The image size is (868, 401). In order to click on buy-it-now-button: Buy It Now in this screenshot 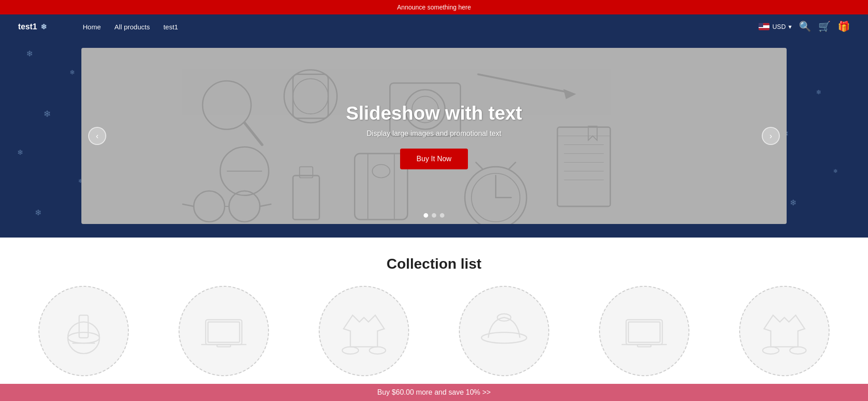, I will do `click(434, 159)`.